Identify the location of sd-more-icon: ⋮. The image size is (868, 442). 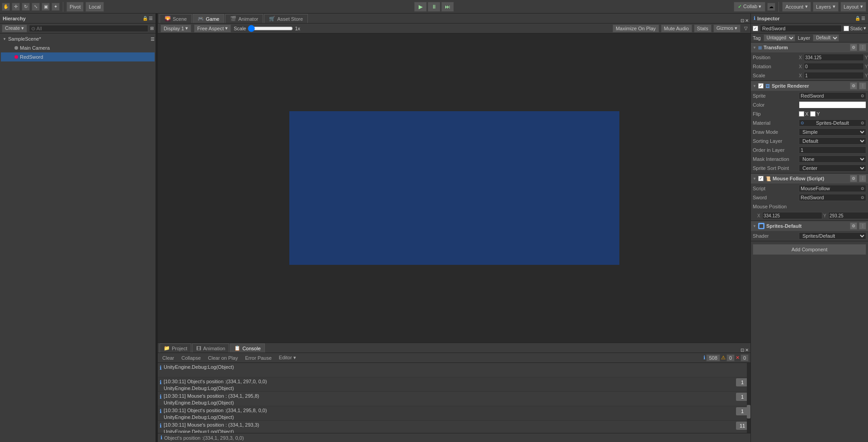
(863, 226).